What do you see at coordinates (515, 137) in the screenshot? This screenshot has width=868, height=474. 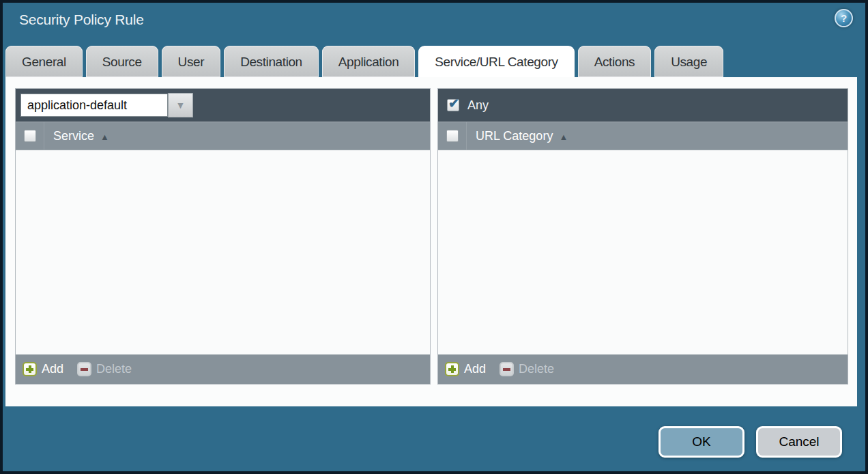 I see `url-category-column-label: URL Category` at bounding box center [515, 137].